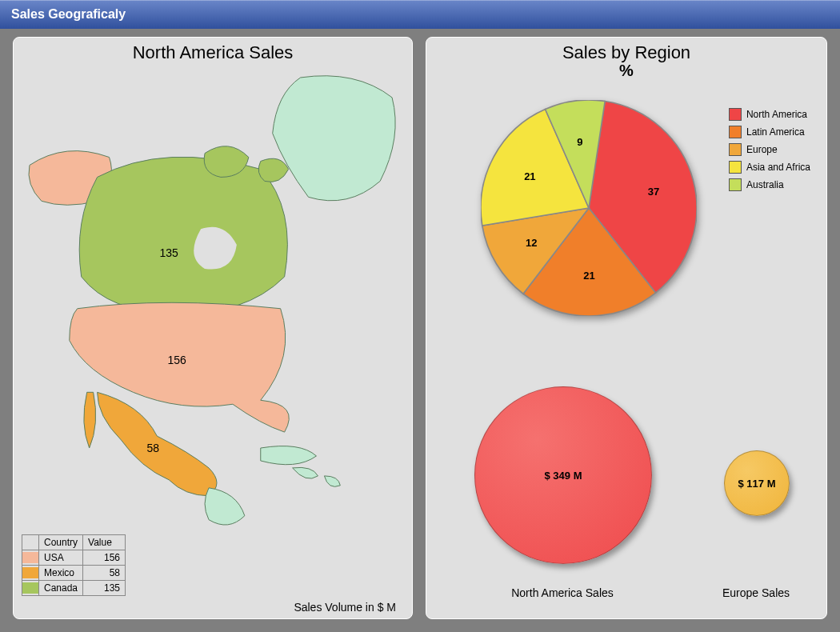  I want to click on header-bar: Sales Geograficaly, so click(420, 14).